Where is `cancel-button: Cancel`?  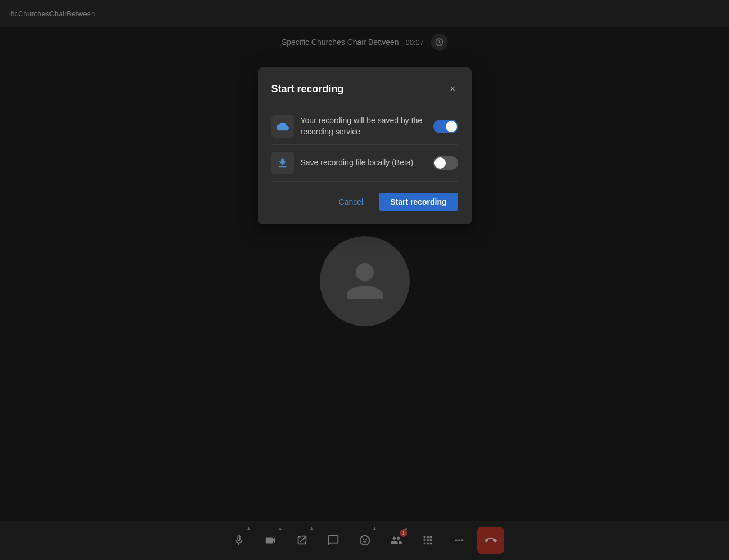 cancel-button: Cancel is located at coordinates (351, 202).